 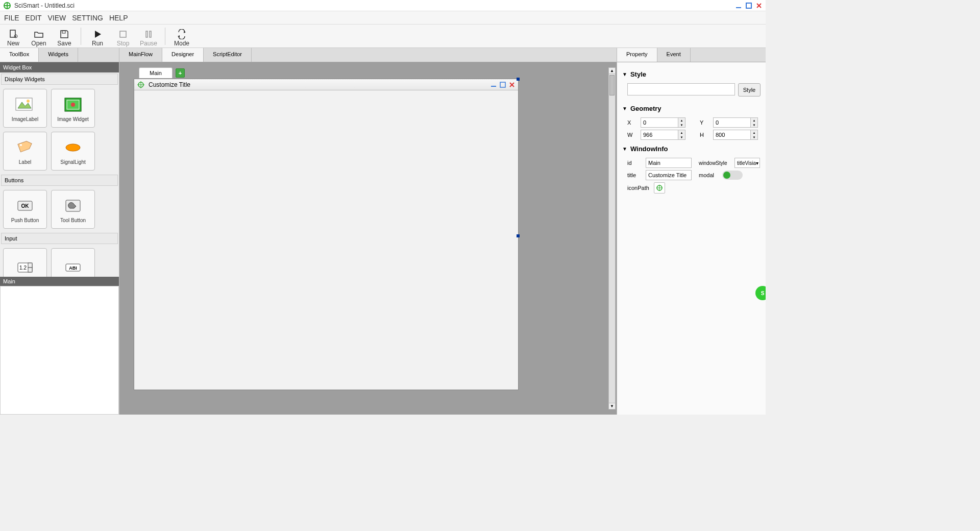 What do you see at coordinates (639, 188) in the screenshot?
I see `label-iconpath: iconPath` at bounding box center [639, 188].